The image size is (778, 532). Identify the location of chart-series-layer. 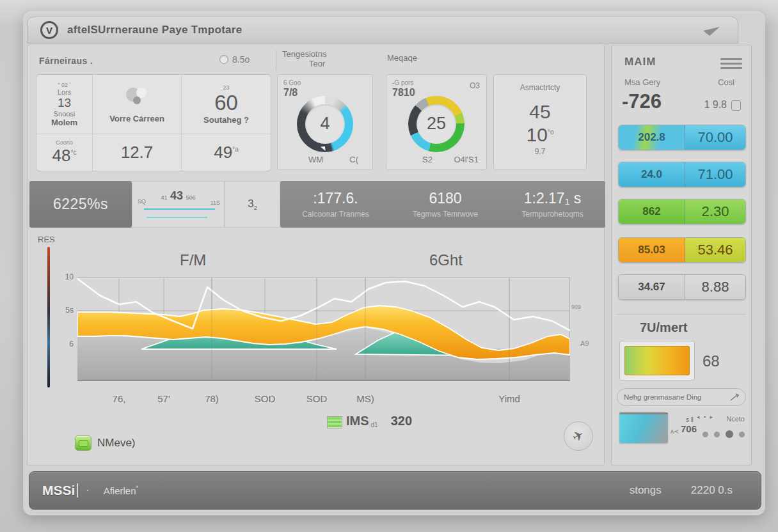
(324, 330).